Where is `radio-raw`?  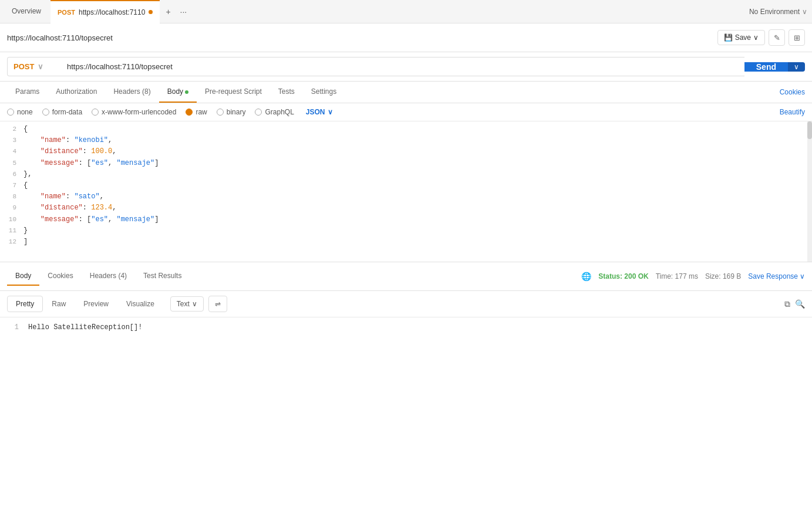
radio-raw is located at coordinates (189, 112).